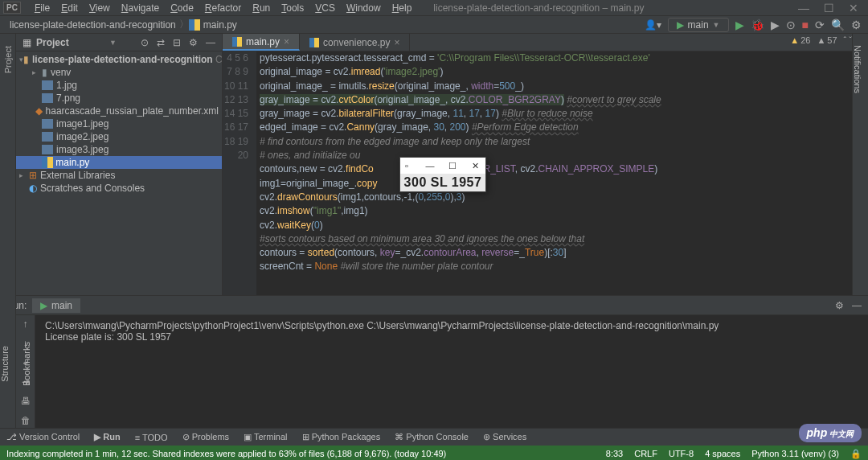 The width and height of the screenshot is (868, 460). Describe the element at coordinates (858, 69) in the screenshot. I see `notifications-tool-tab: Notifications` at that location.